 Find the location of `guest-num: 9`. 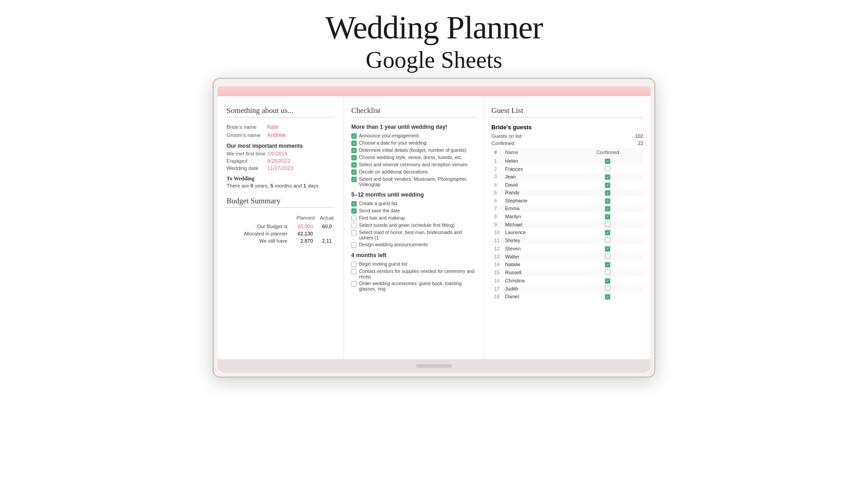

guest-num: 9 is located at coordinates (497, 225).